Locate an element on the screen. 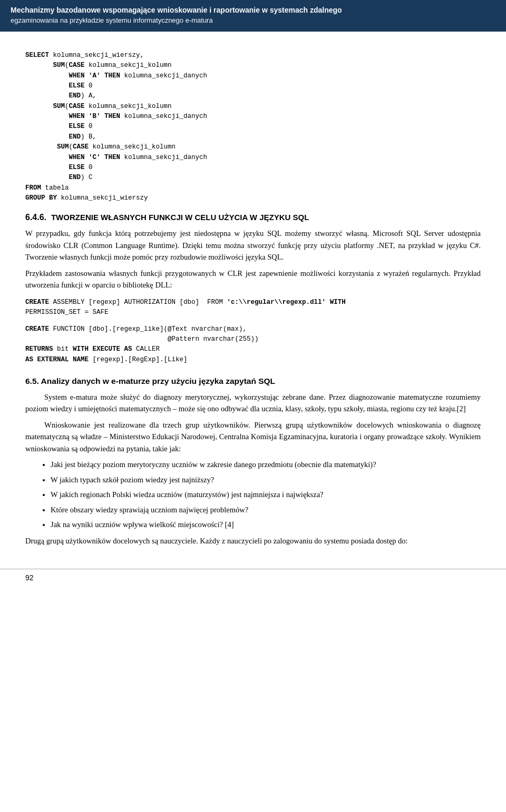  page-number: 92 is located at coordinates (30, 578).